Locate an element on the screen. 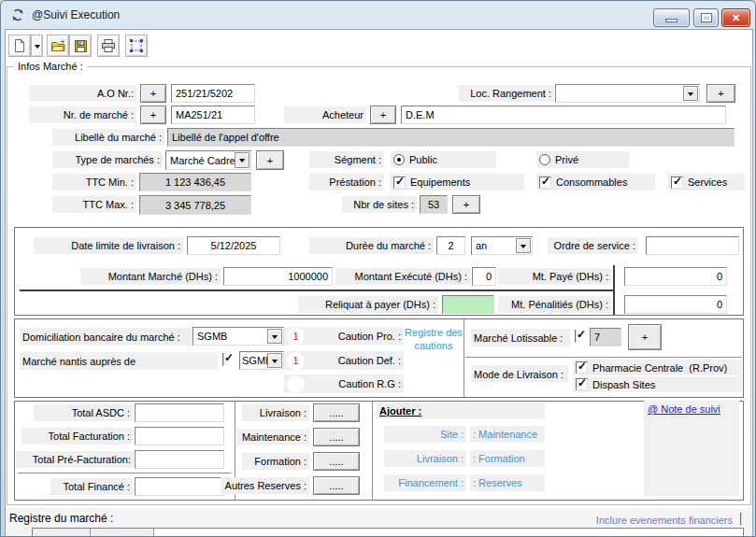  ajouter-site-link: Site : is located at coordinates (425, 434).